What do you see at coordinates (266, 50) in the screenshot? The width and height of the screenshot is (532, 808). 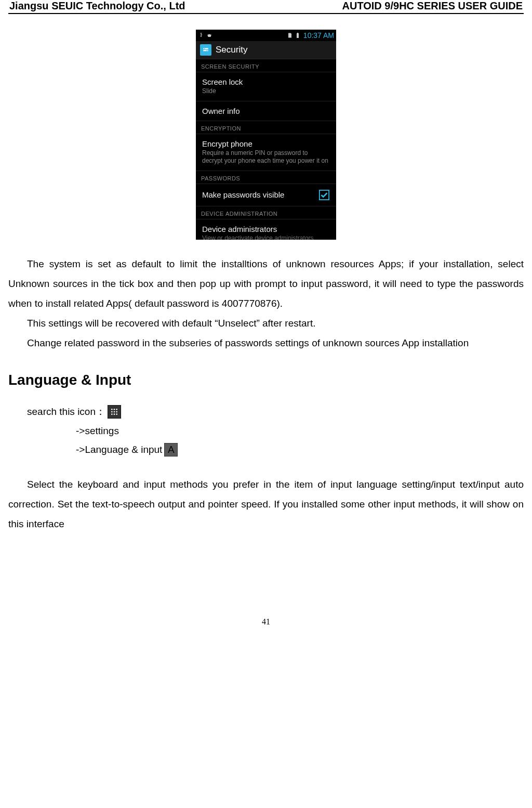 I see `phone-titlebar: Security` at bounding box center [266, 50].